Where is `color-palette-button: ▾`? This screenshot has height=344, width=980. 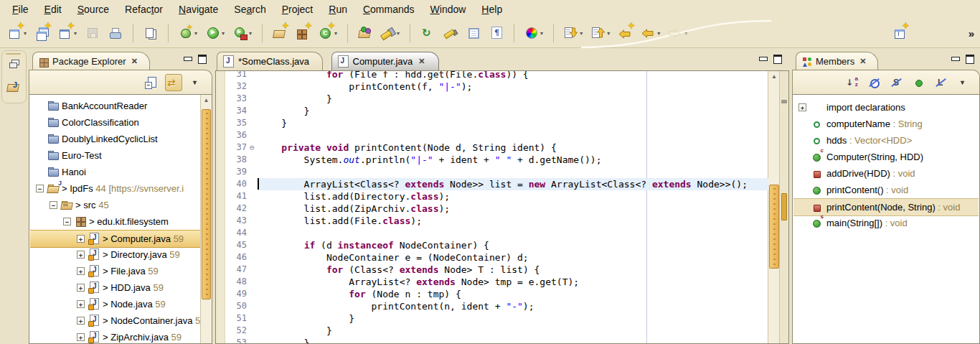
color-palette-button: ▾ is located at coordinates (534, 33).